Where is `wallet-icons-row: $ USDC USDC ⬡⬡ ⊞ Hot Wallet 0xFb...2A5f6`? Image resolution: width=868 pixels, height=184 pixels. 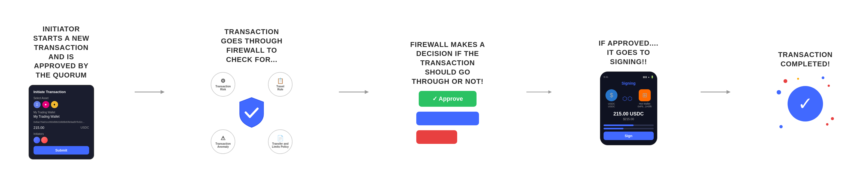
wallet-icons-row: $ USDC USDC ⬡⬡ ⊞ Hot Wallet 0xFb...2A5f6 is located at coordinates (629, 99).